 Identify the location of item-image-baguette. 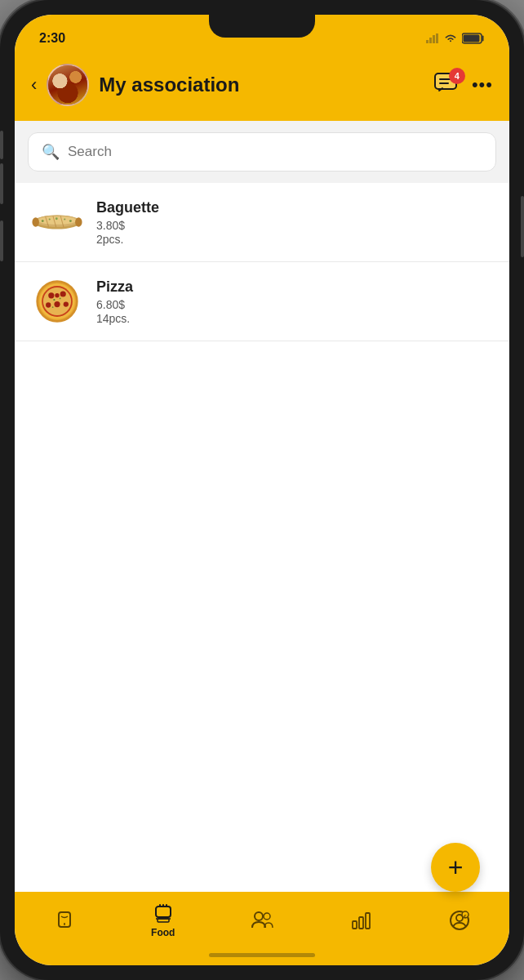
(57, 222).